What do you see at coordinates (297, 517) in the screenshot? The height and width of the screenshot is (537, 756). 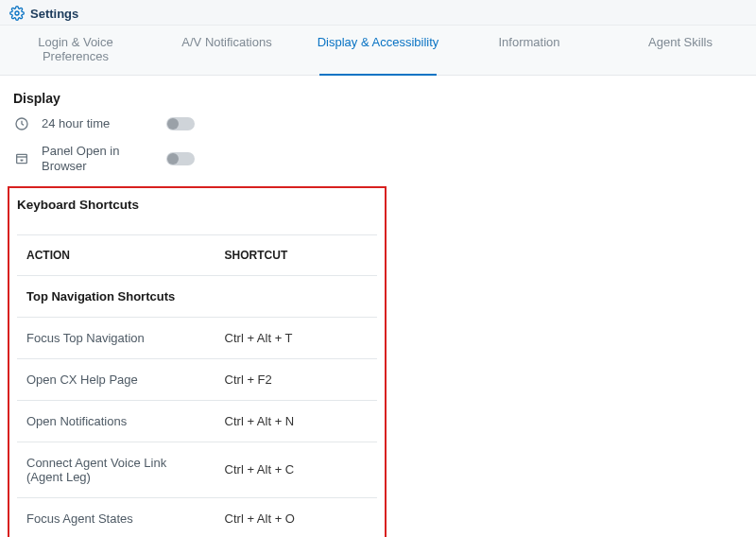 I see `shortcut-key: Ctrl + Alt + O` at bounding box center [297, 517].